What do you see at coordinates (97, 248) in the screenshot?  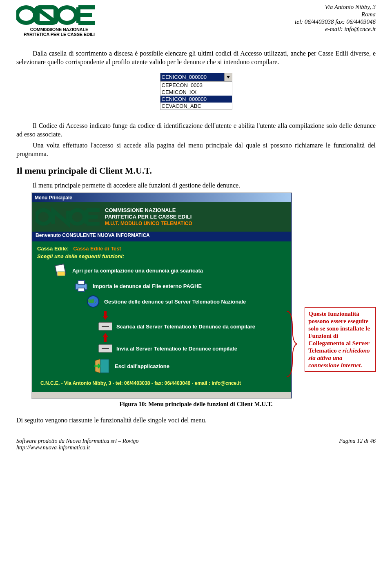 I see `ce-value: Cassa Edile di Test` at bounding box center [97, 248].